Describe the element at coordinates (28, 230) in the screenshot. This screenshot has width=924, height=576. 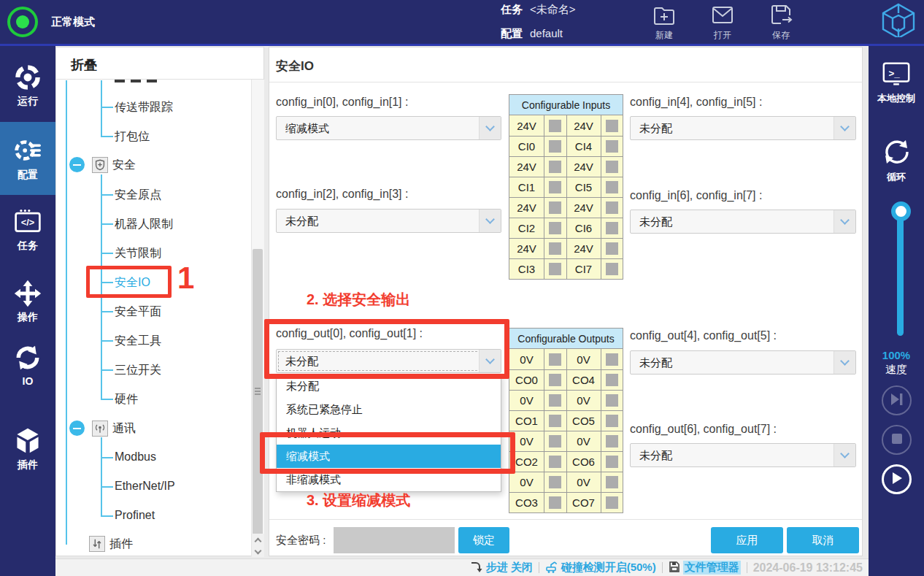
I see `nav-task: </> 任务` at that location.